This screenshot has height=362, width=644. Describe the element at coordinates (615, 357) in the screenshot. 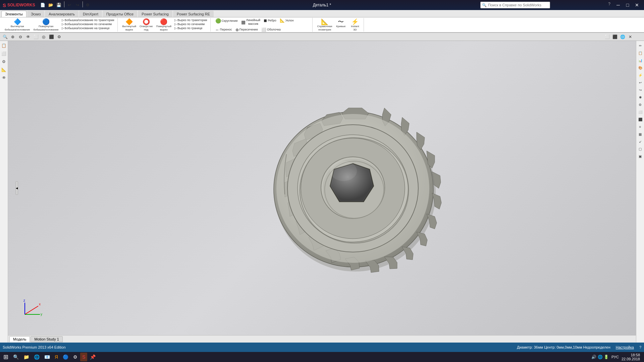

I see `lang-indicator: РУС` at that location.